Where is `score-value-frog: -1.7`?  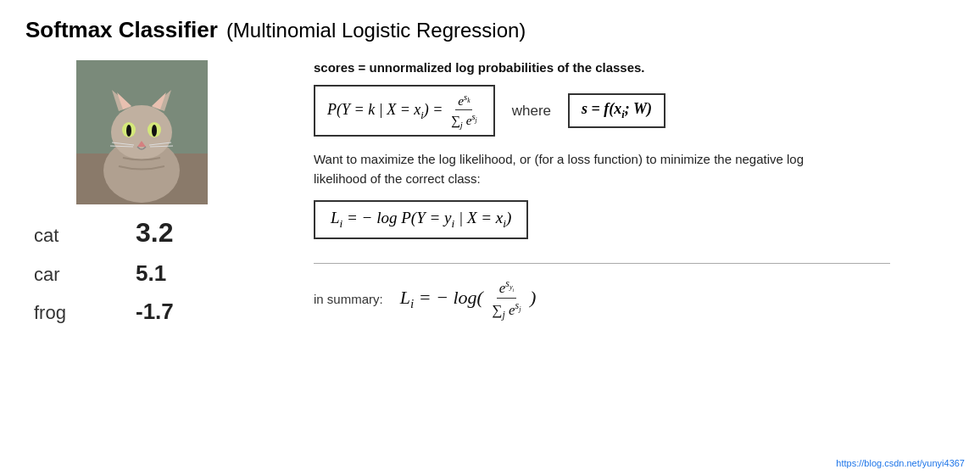 score-value-frog: -1.7 is located at coordinates (154, 312).